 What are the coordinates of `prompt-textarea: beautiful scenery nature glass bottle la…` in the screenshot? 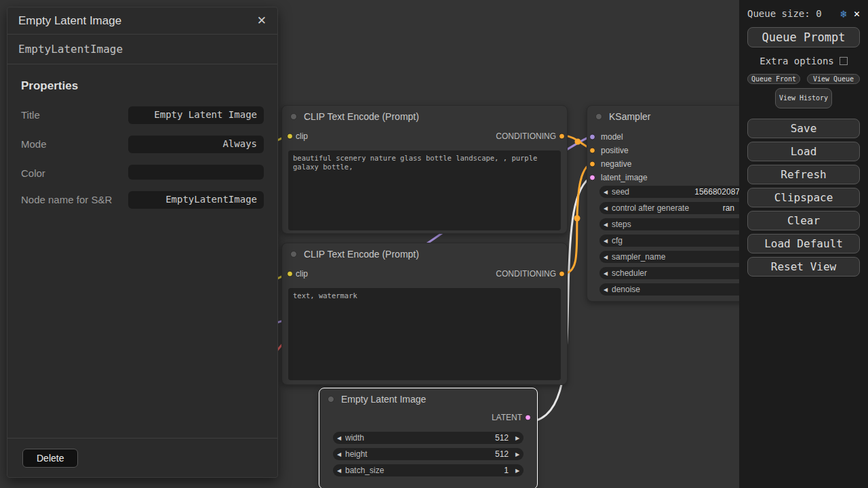 It's located at (425, 190).